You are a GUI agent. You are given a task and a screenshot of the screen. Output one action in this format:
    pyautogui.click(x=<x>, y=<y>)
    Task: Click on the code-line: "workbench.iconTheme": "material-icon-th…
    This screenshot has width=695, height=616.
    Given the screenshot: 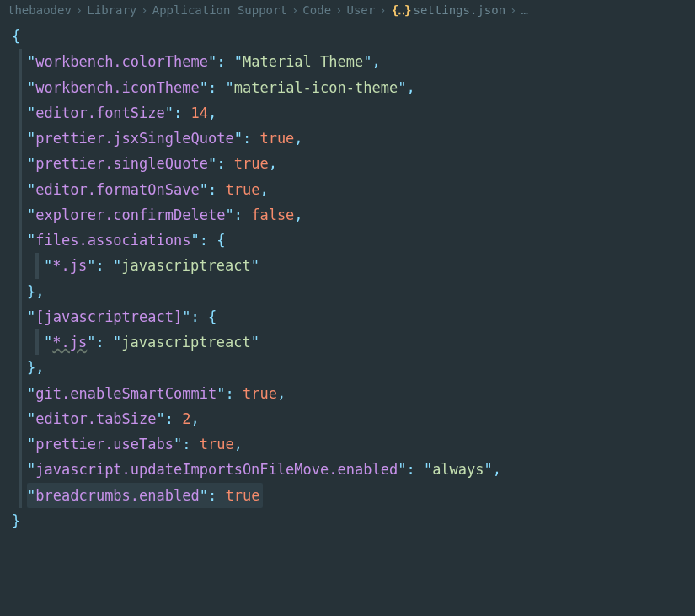 What is the action you would take?
    pyautogui.click(x=350, y=88)
    